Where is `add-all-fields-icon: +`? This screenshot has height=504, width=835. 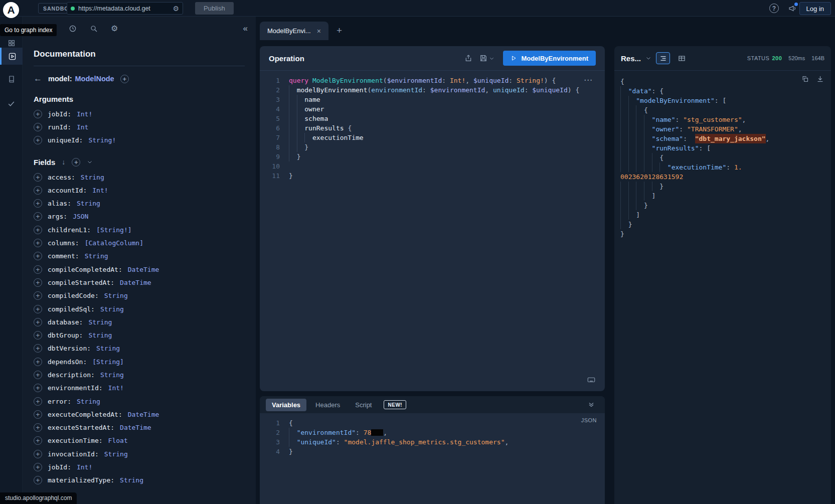
add-all-fields-icon: + is located at coordinates (124, 79).